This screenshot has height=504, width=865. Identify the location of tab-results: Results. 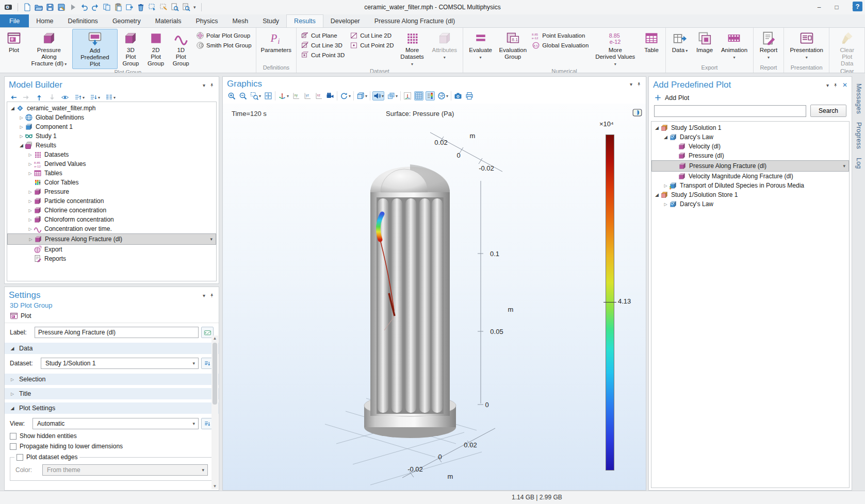
(305, 21).